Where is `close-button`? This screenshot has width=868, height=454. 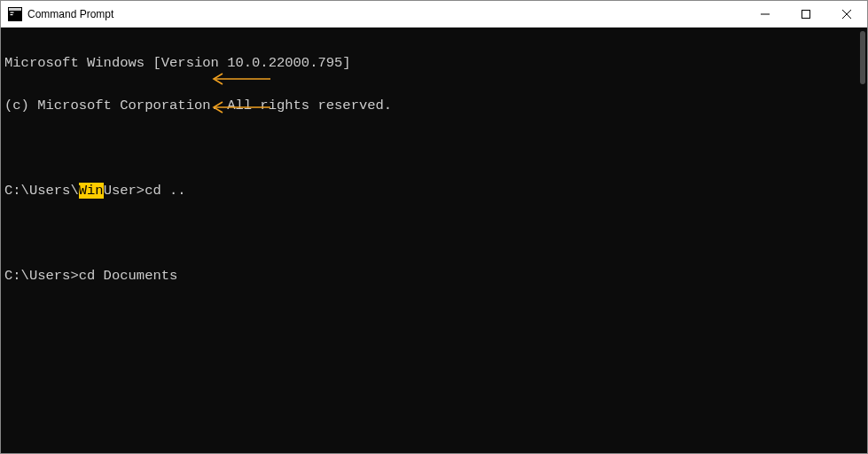
close-button is located at coordinates (847, 14).